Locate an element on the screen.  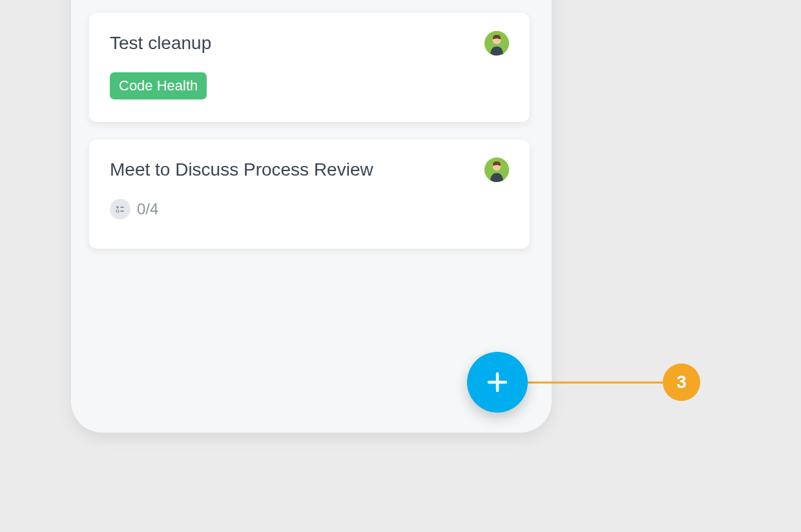
card-header: Meet to Discuss Process Review is located at coordinates (309, 170).